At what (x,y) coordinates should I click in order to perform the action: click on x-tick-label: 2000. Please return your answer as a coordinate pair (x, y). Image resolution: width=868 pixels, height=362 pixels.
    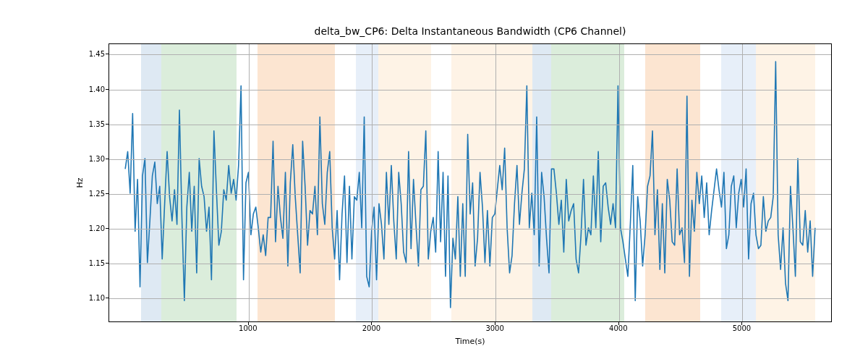
    Looking at the image, I should click on (372, 329).